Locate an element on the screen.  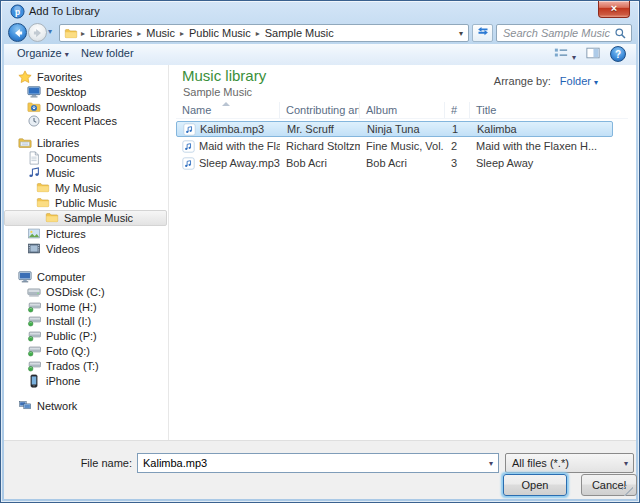
file-row-sleep-away: Sleep Away.mp3 Bob Acri Bob Acri 3 Sleep… is located at coordinates (394, 163).